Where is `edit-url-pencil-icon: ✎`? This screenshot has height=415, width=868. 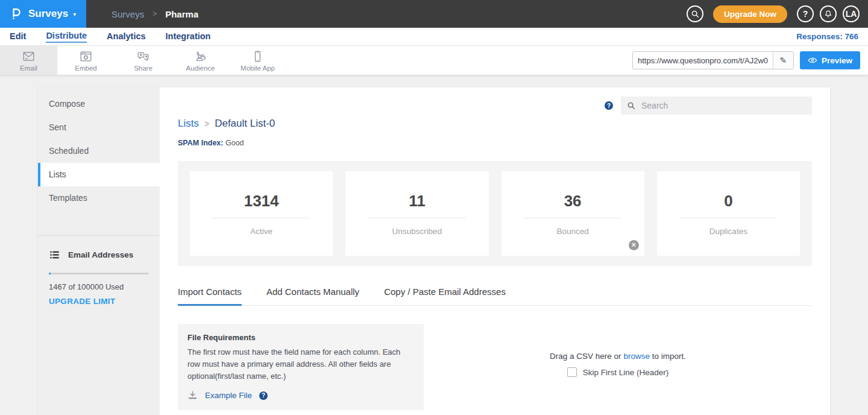 edit-url-pencil-icon: ✎ is located at coordinates (783, 60).